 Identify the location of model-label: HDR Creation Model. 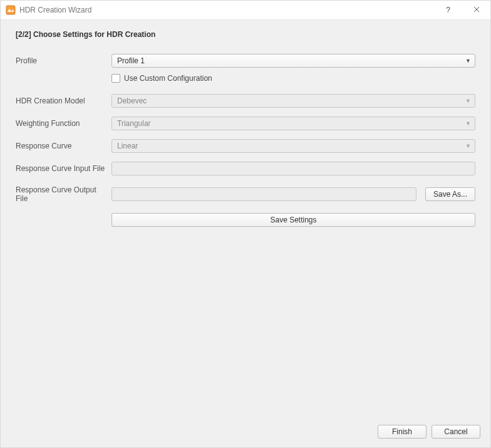
(61, 101).